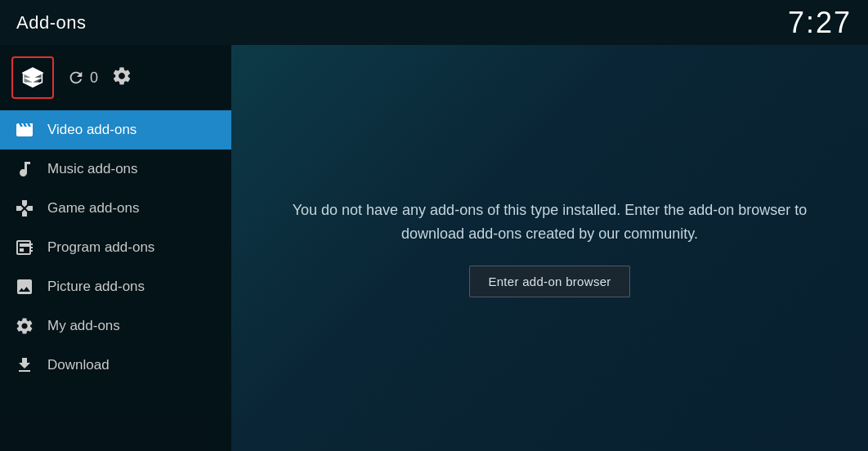  I want to click on refresh-icon, so click(76, 78).